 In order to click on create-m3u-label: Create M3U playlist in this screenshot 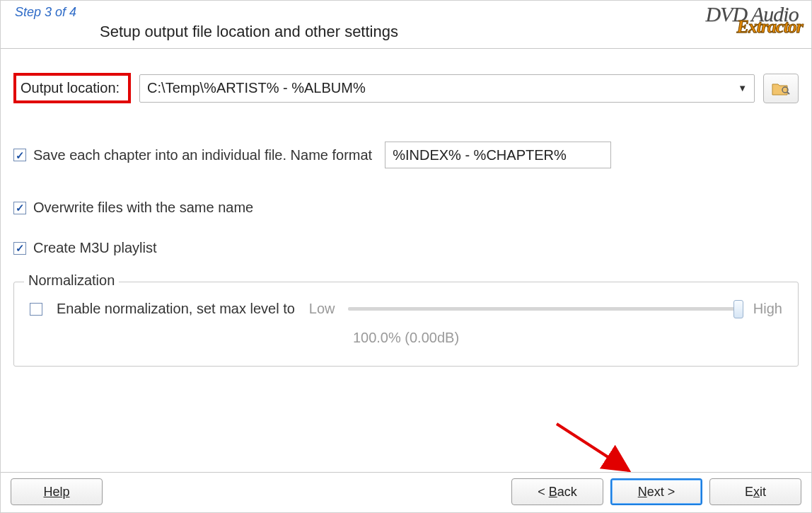, I will do `click(95, 248)`.